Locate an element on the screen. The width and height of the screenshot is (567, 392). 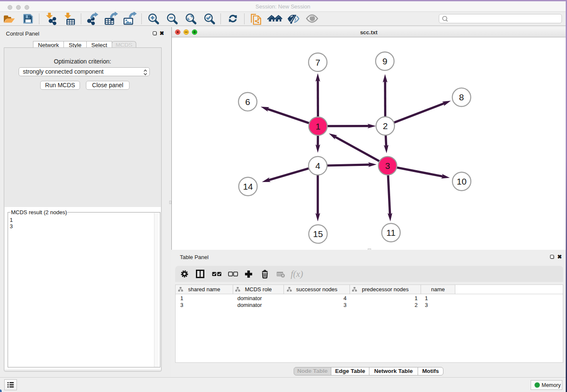
svg-text: 14 is located at coordinates (248, 186).